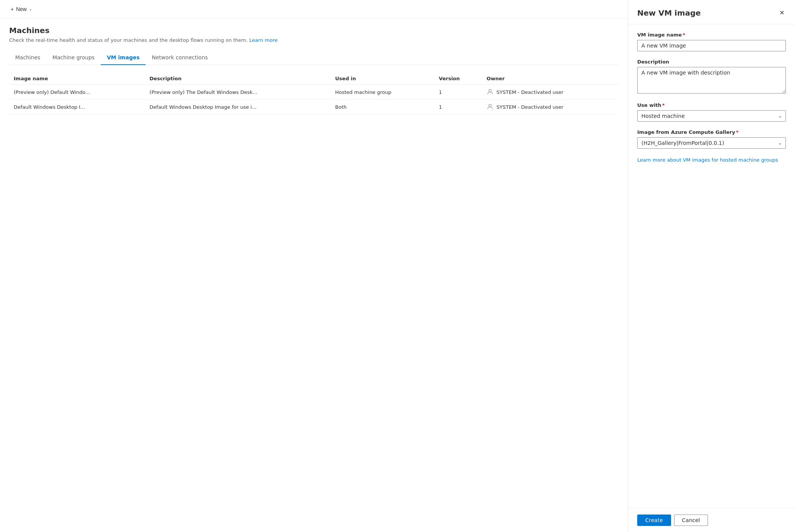  What do you see at coordinates (314, 58) in the screenshot?
I see `tab-bar: Machines Machine groups VM images Networ…` at bounding box center [314, 58].